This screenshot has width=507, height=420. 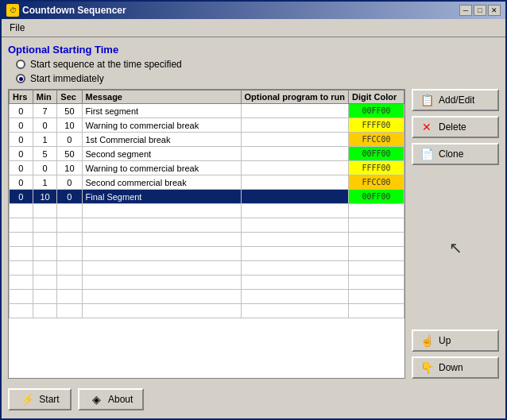 I want to click on table-row: 0 7 50 First segment 00FF00, so click(x=207, y=111).